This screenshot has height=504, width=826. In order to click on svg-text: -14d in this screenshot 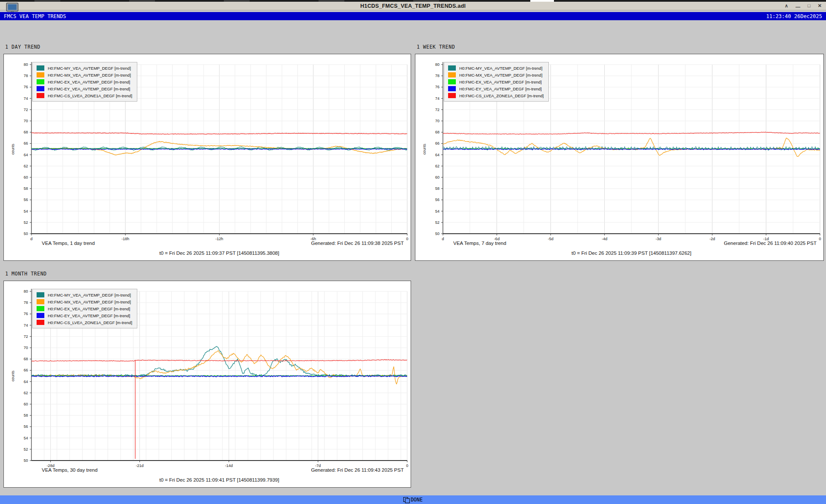, I will do `click(229, 466)`.